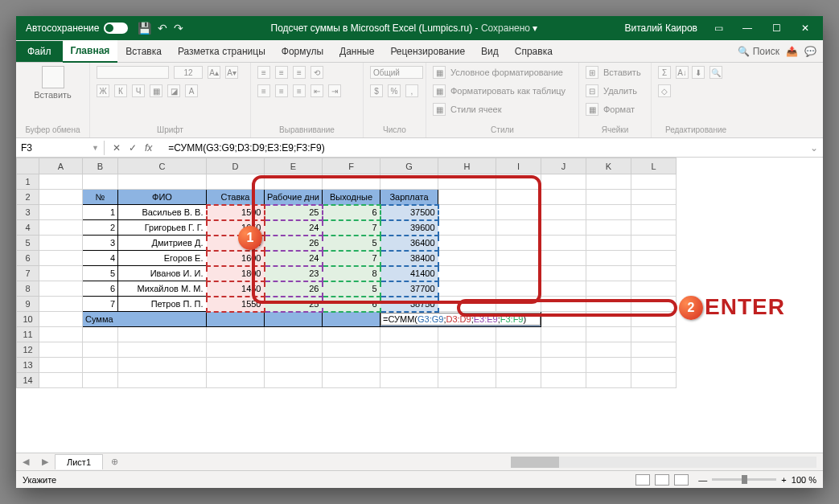 This screenshot has height=504, width=839. Describe the element at coordinates (28, 350) in the screenshot. I see `row-header-12: 12` at that location.